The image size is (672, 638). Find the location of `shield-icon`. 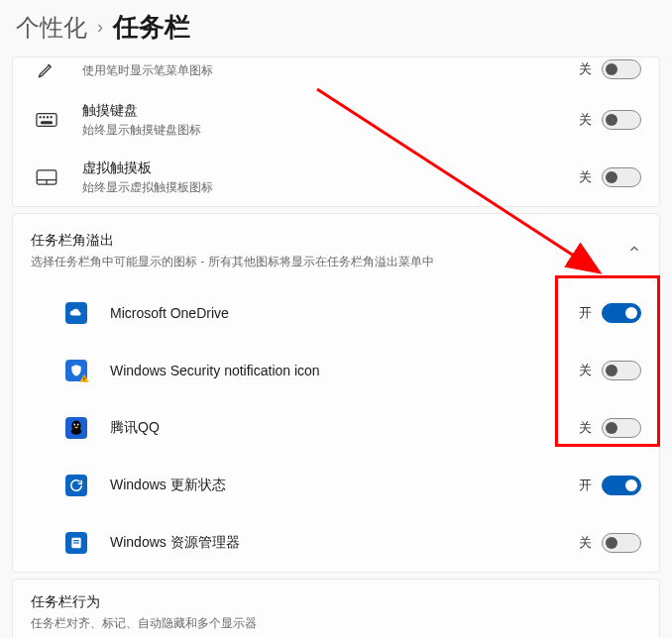

shield-icon is located at coordinates (76, 371).